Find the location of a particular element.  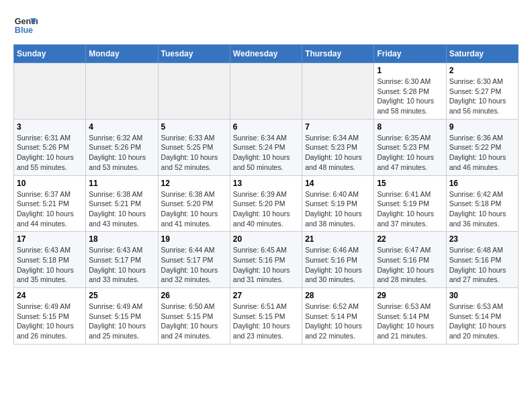

day-number: 10 is located at coordinates (50, 183).